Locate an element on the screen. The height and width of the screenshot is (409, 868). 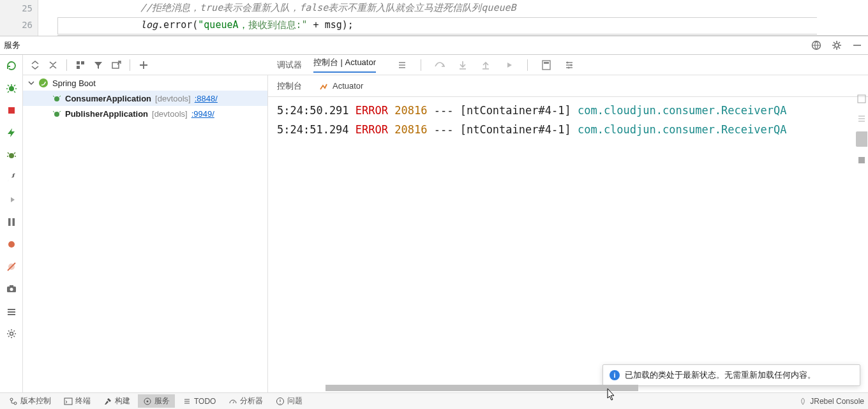
settings-icon is located at coordinates (11, 334).